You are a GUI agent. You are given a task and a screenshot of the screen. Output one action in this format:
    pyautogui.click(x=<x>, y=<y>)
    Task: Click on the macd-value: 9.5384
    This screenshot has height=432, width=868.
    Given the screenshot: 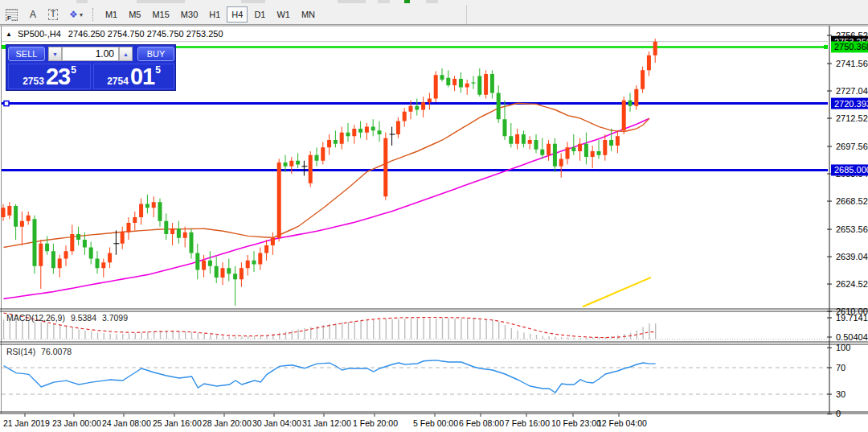 What is the action you would take?
    pyautogui.click(x=84, y=318)
    